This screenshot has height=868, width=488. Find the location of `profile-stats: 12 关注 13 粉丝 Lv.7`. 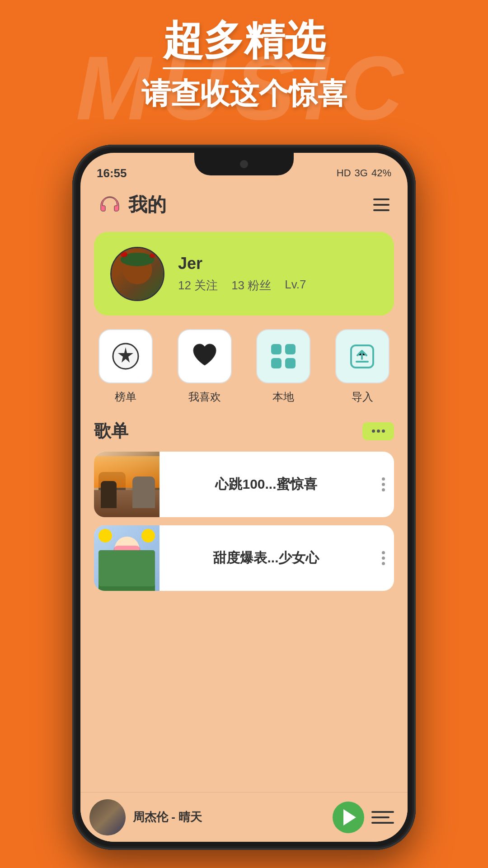

profile-stats: 12 关注 13 粉丝 Lv.7 is located at coordinates (278, 286).